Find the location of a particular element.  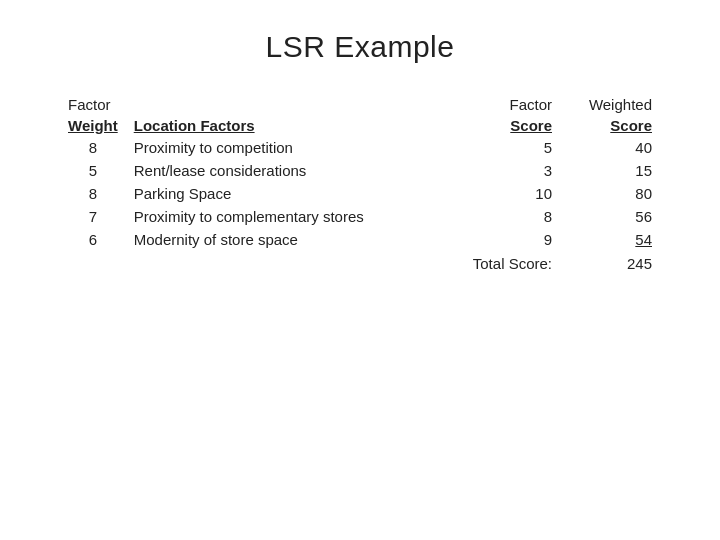

cell-weighted-score: 15 is located at coordinates (610, 170).